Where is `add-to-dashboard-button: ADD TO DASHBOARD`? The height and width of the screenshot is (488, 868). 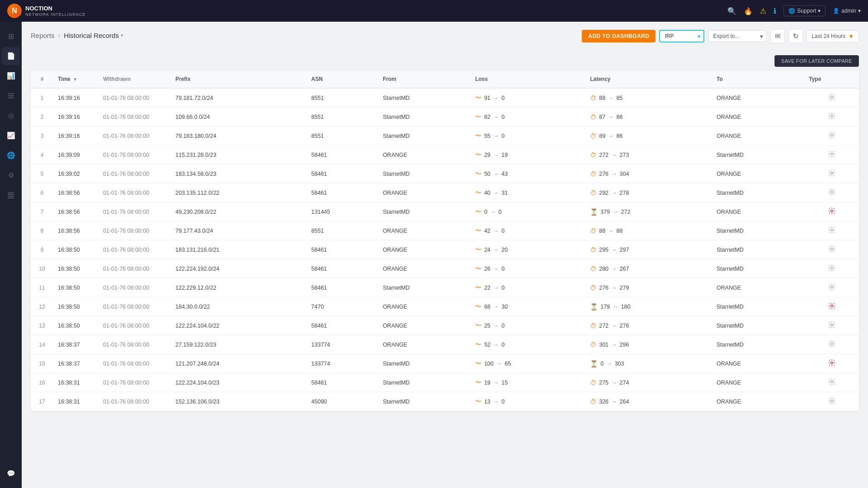 add-to-dashboard-button: ADD TO DASHBOARD is located at coordinates (618, 36).